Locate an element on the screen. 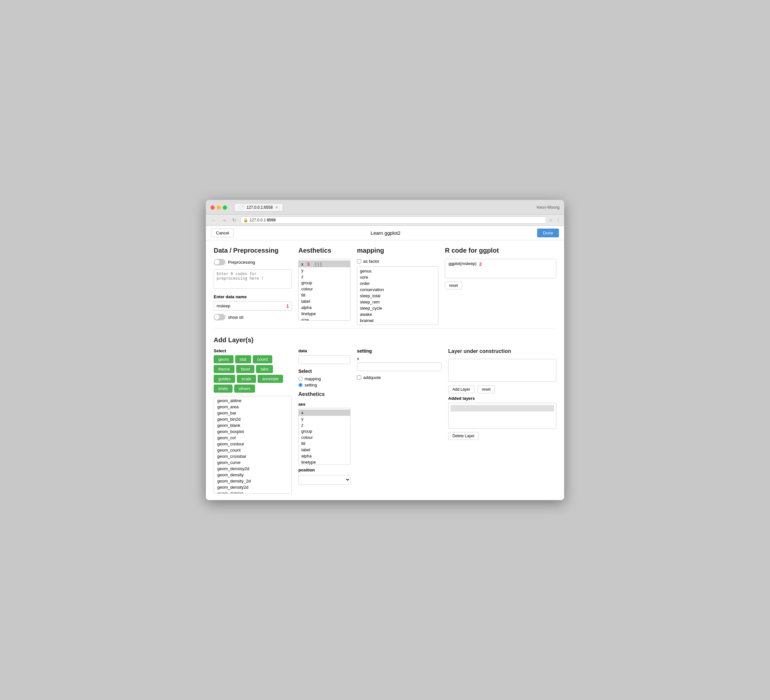  facet-button: facet is located at coordinates (245, 369).